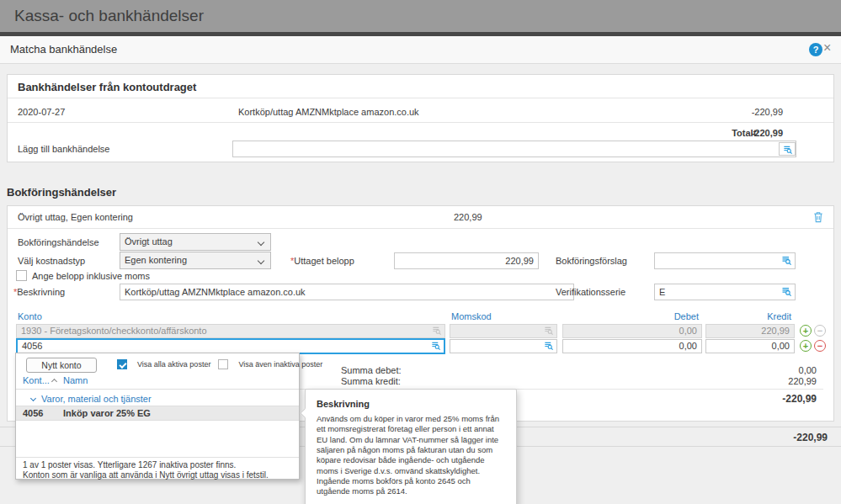 The height and width of the screenshot is (504, 841). Describe the element at coordinates (195, 242) in the screenshot. I see `event-select: Övrigt uttag` at that location.